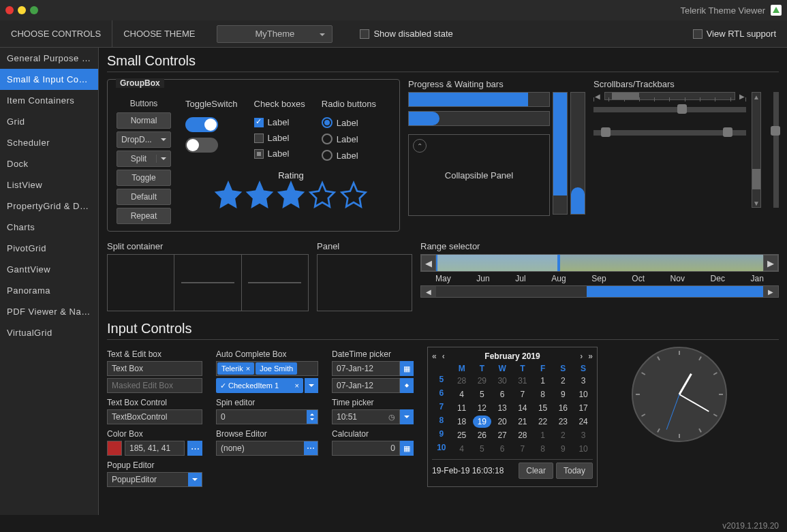 The image size is (787, 532). Describe the element at coordinates (756, 179) in the screenshot. I see `scrollbar-thumb` at that location.